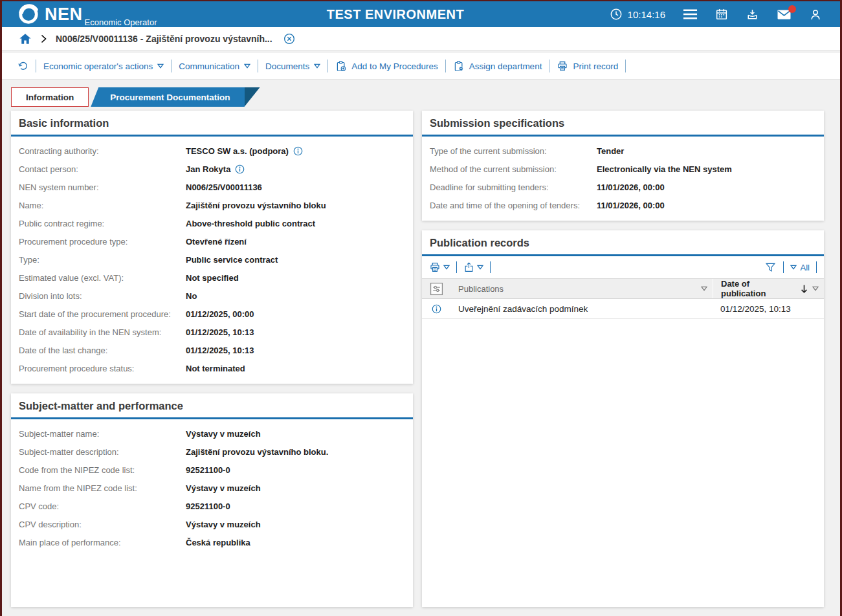  What do you see at coordinates (436, 289) in the screenshot?
I see `table-settings-icon` at bounding box center [436, 289].